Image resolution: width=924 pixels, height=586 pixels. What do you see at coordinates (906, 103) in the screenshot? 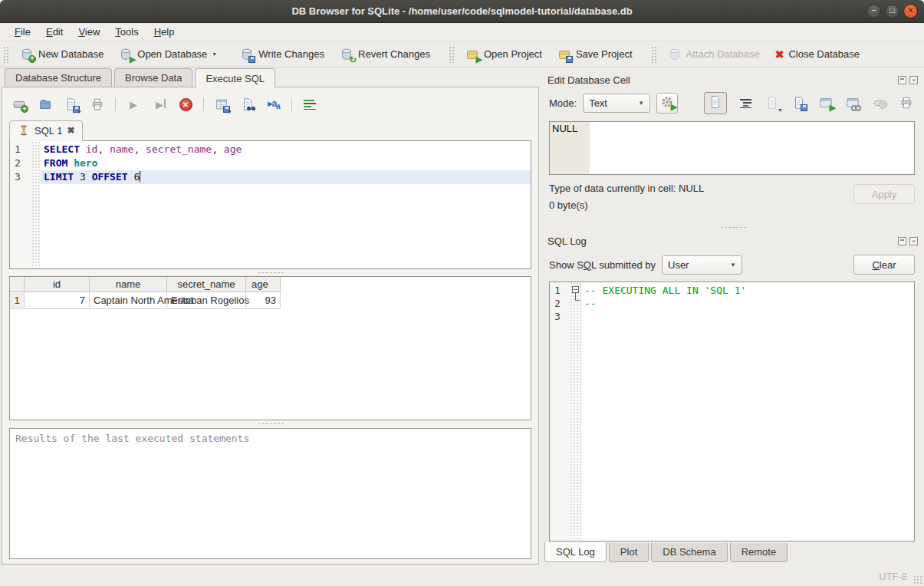
I see `print-cell-button` at bounding box center [906, 103].